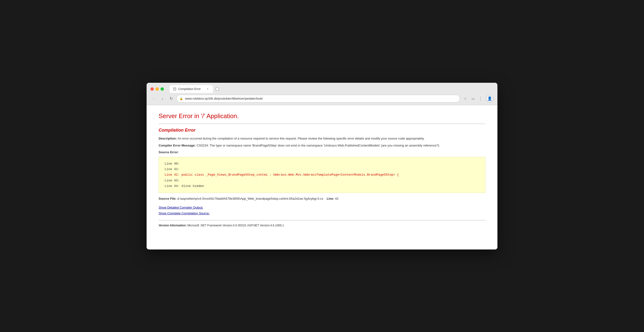 This screenshot has height=332, width=644. What do you see at coordinates (336, 199) in the screenshot?
I see `line-number: 42` at bounding box center [336, 199].